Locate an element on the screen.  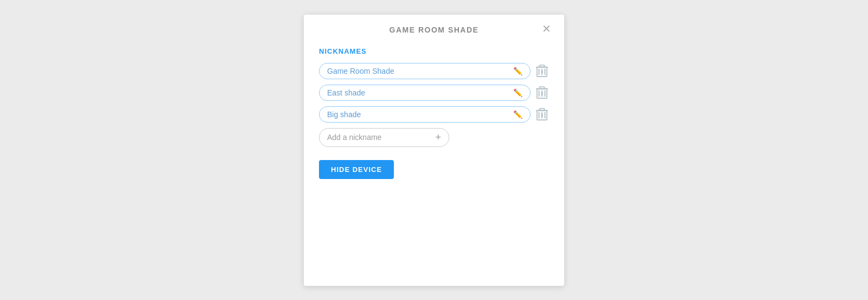
nickname-input-wrapper-3: ✏️ is located at coordinates (425, 114).